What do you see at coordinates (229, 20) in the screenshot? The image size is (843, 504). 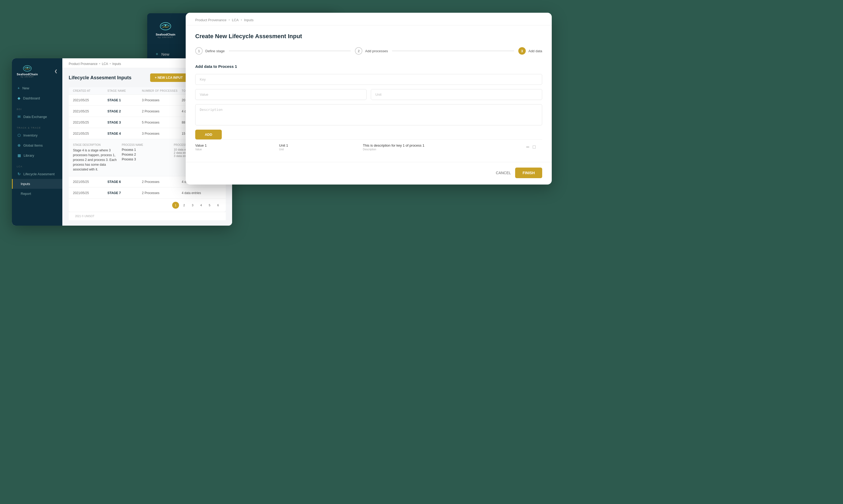 I see `rp-sep-1: •` at bounding box center [229, 20].